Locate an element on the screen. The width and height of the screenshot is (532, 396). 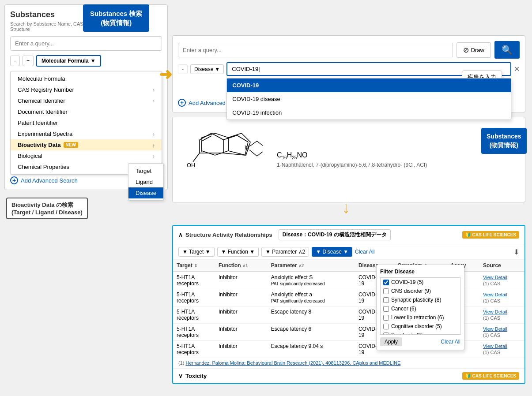
disease-chevron: ▼ is located at coordinates (217, 69).